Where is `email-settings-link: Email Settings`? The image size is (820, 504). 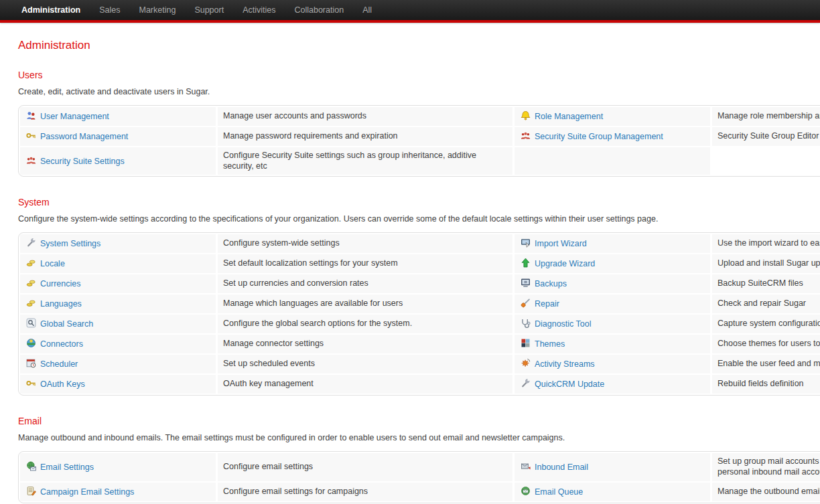
email-settings-link: Email Settings is located at coordinates (67, 467).